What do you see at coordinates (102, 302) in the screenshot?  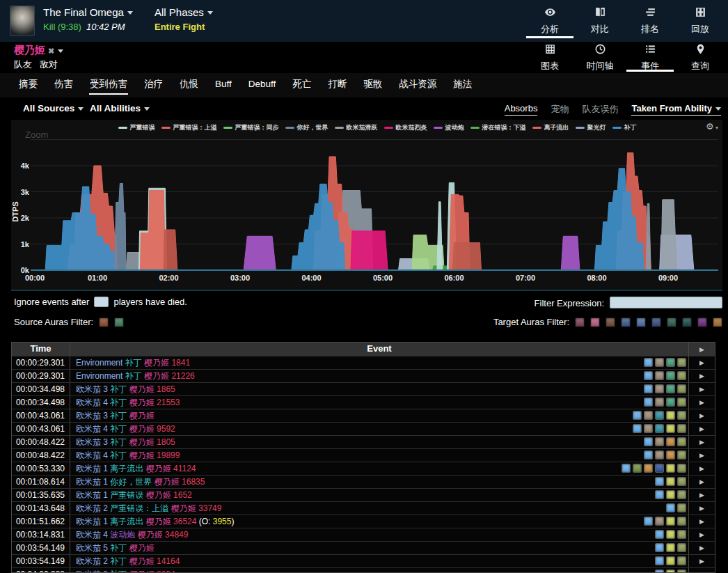 I see `ignore-deaths-input` at bounding box center [102, 302].